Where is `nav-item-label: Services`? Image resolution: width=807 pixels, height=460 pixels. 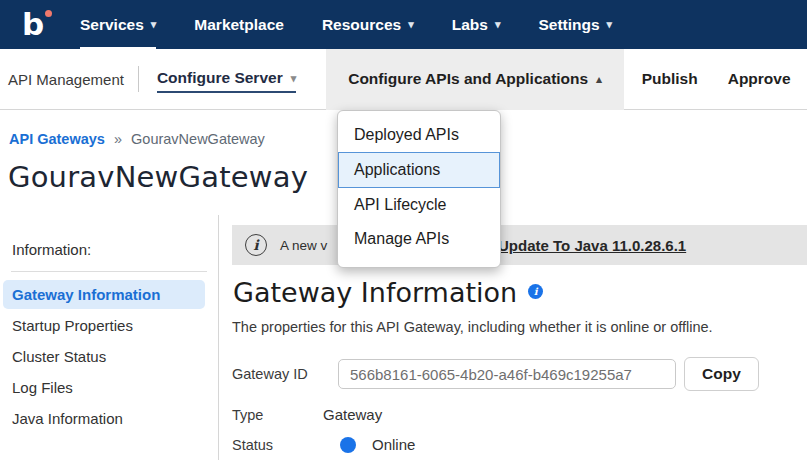 nav-item-label: Services is located at coordinates (112, 25).